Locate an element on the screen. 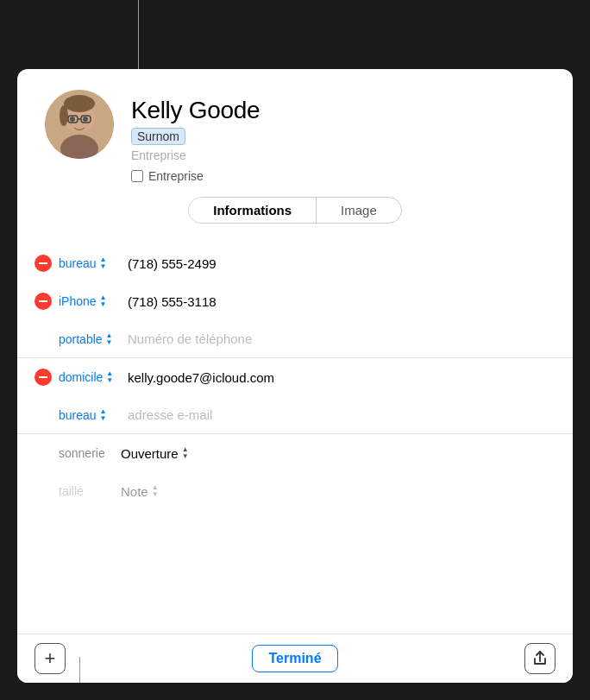  partial-stepper: ▲ ▼ is located at coordinates (155, 491).